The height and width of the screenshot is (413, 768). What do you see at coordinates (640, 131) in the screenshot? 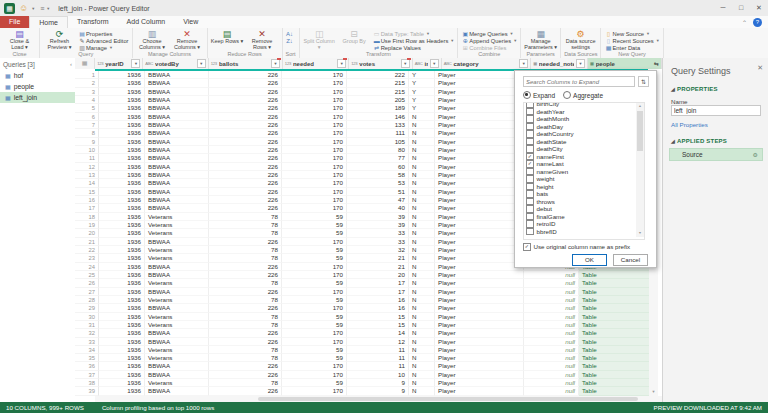
I see `checklist-scroll-thumb` at bounding box center [640, 131].